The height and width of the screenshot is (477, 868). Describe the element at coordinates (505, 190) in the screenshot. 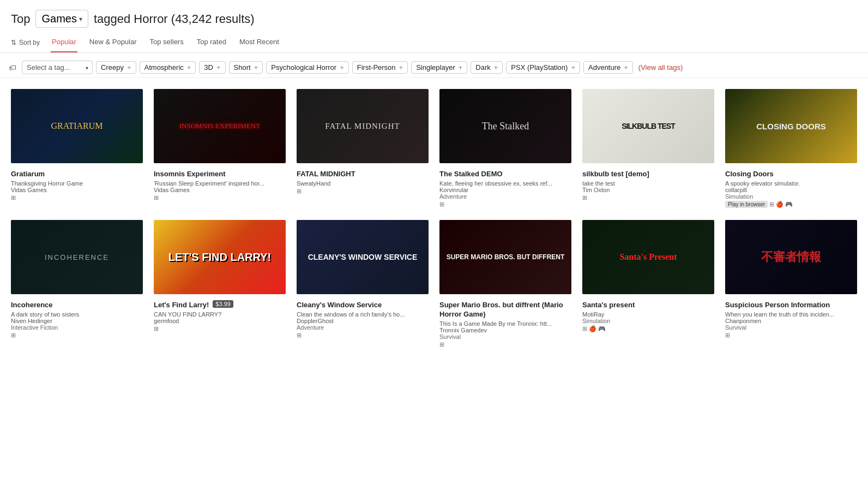

I see `game-author: Korvinrular` at that location.